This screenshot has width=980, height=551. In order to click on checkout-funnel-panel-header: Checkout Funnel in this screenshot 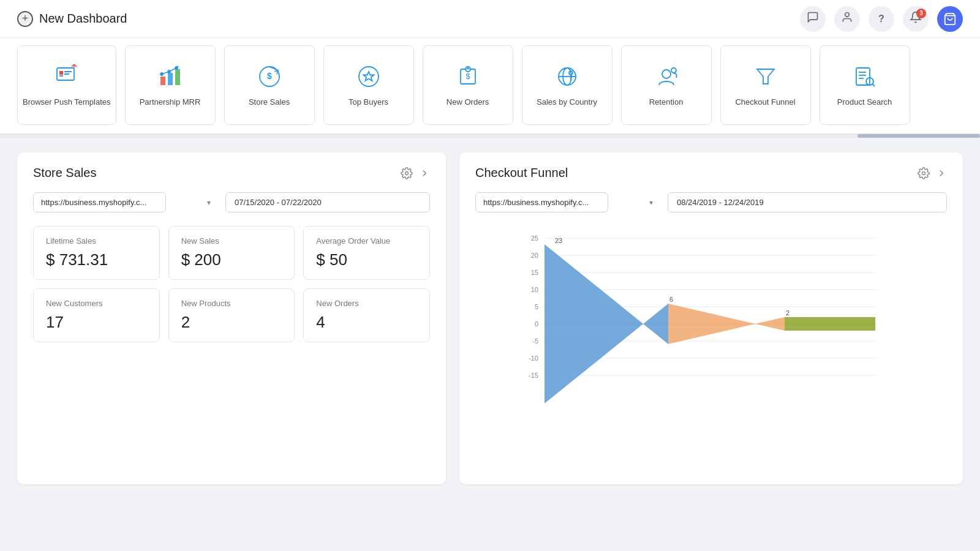, I will do `click(711, 173)`.